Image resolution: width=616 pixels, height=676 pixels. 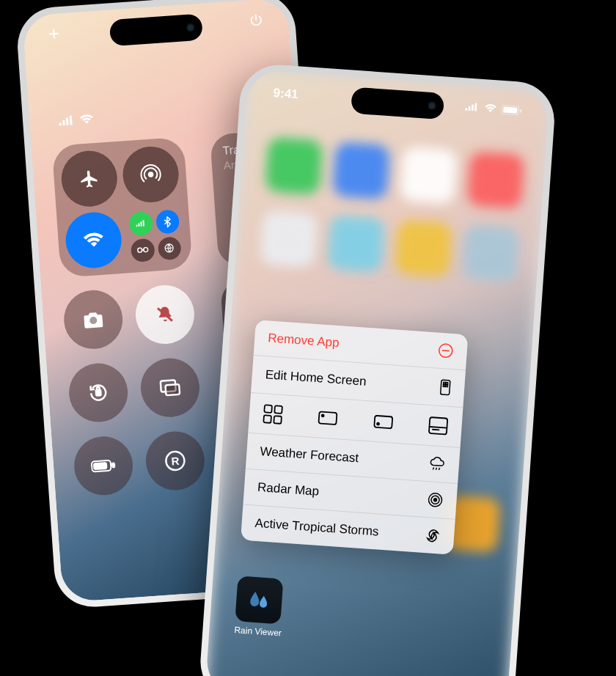 What do you see at coordinates (94, 320) in the screenshot?
I see `camera-button` at bounding box center [94, 320].